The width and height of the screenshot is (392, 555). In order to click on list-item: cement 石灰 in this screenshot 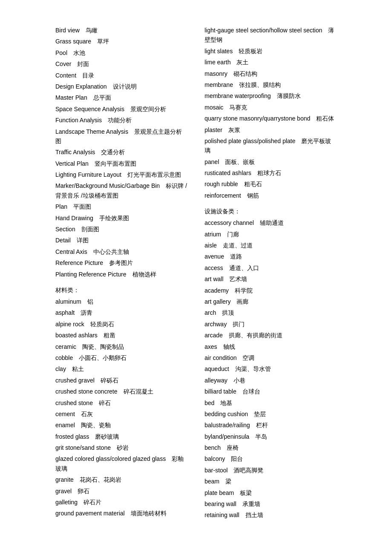, I will do `click(121, 414)`.